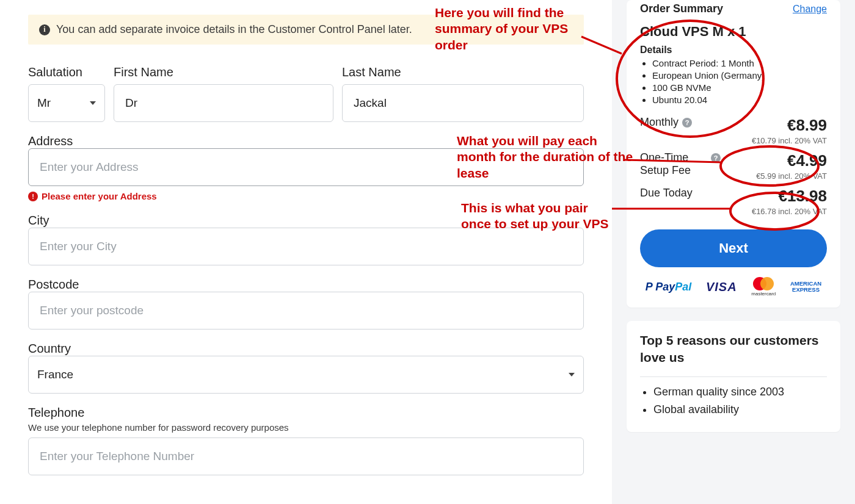 The height and width of the screenshot is (504, 855). Describe the element at coordinates (306, 196) in the screenshot. I see `address-error: ! Please enter your Address` at that location.